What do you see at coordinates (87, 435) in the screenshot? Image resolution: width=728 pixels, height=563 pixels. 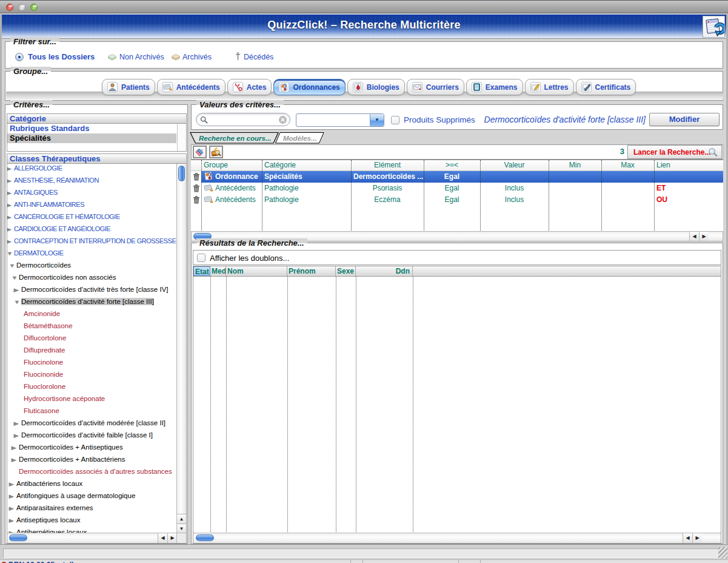 I see `tree-item-label: Dermocorticoïdes d'activité faible [clas…` at bounding box center [87, 435].